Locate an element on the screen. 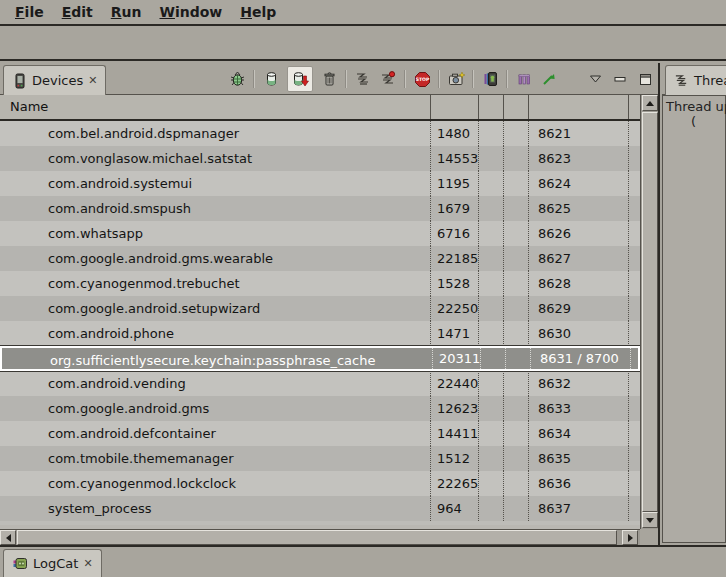 Image resolution: width=726 pixels, height=577 pixels. tab-threads: Threads is located at coordinates (696, 80).